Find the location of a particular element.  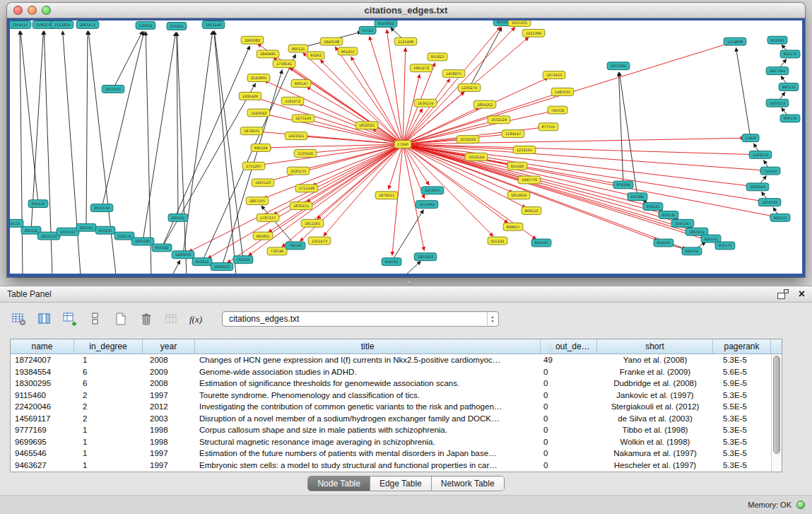

cell-short: Jankovic et al. (1997) is located at coordinates (655, 395).